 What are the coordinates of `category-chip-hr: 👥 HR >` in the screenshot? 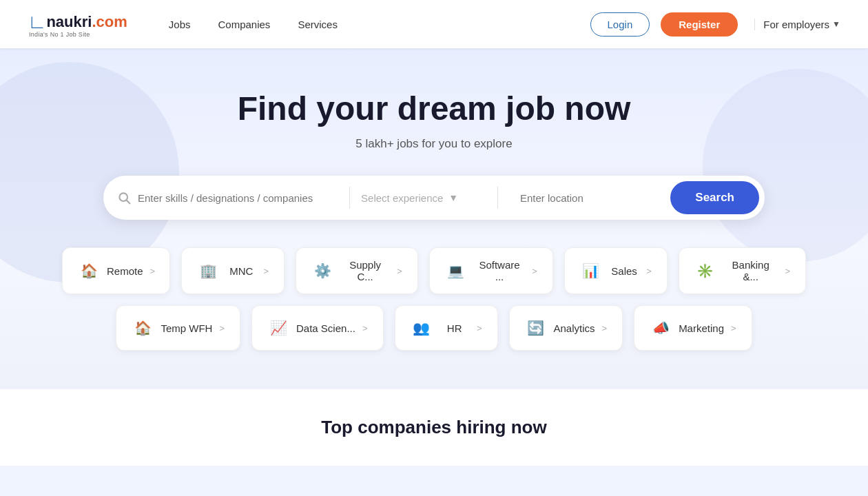 It's located at (446, 328).